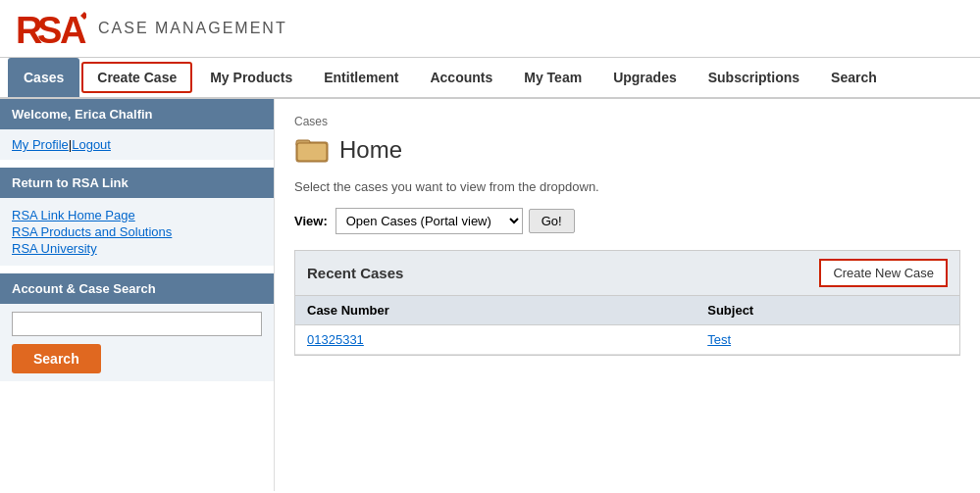 The height and width of the screenshot is (493, 980). Describe the element at coordinates (192, 28) in the screenshot. I see `app-title: CASE MANAGEMENT` at that location.